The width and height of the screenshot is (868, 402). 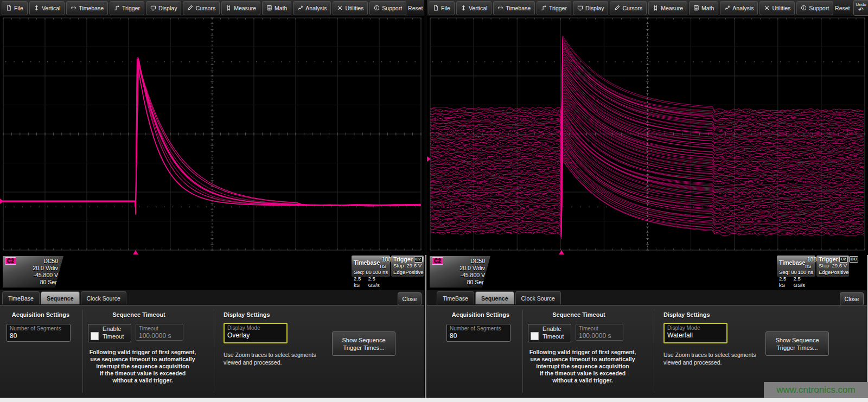 What do you see at coordinates (247, 315) in the screenshot?
I see `display-settings-header: Display Settings` at bounding box center [247, 315].